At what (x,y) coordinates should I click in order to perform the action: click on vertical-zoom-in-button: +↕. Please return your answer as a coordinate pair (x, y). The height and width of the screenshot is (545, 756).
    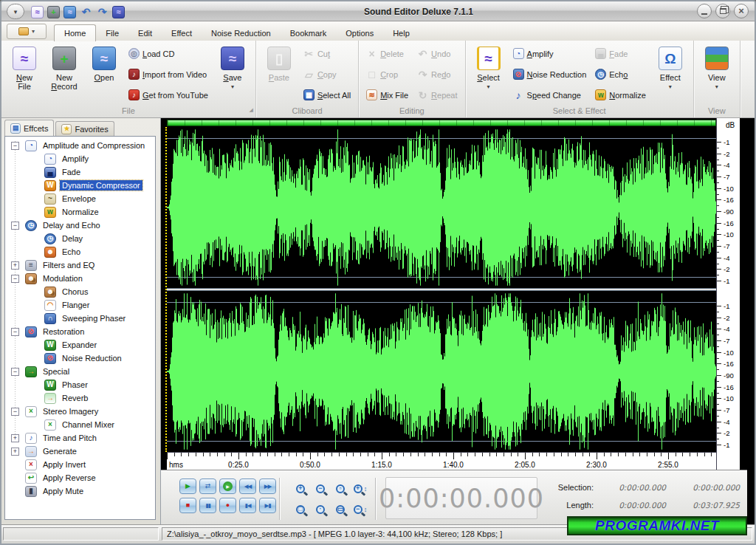
    Looking at the image, I should click on (360, 489).